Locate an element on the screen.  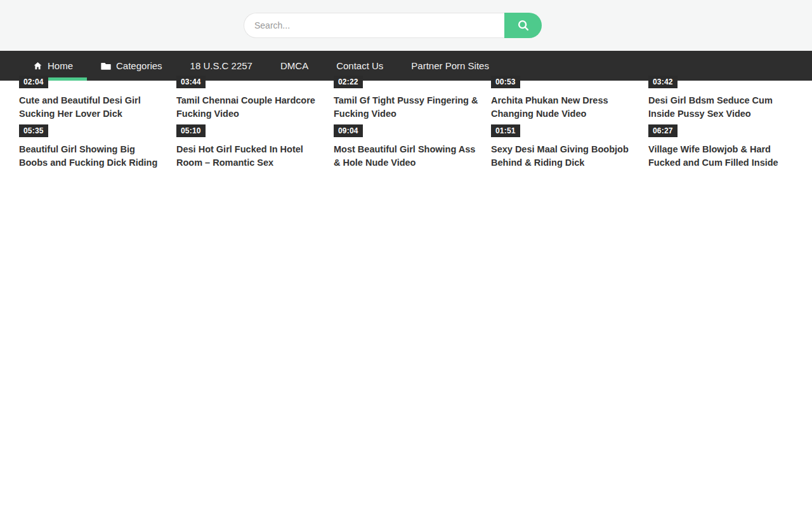
video-card: 01:51 Sexy Desi Maal Giving Boobjob Behi… is located at coordinates (563, 155).